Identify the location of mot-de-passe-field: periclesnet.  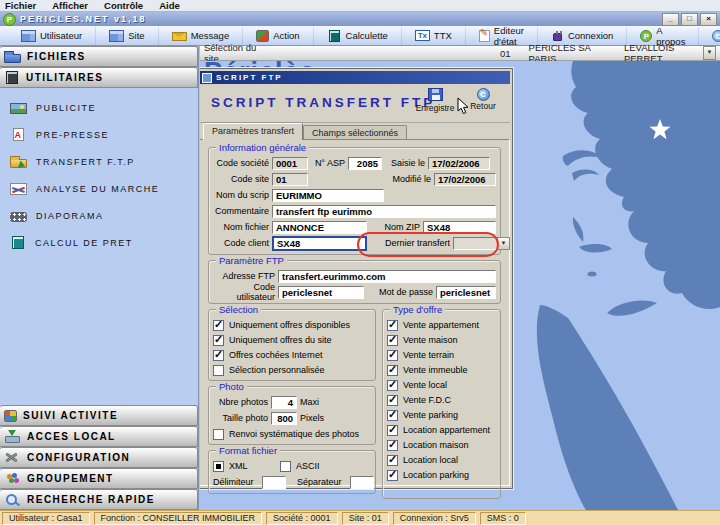
(466, 292).